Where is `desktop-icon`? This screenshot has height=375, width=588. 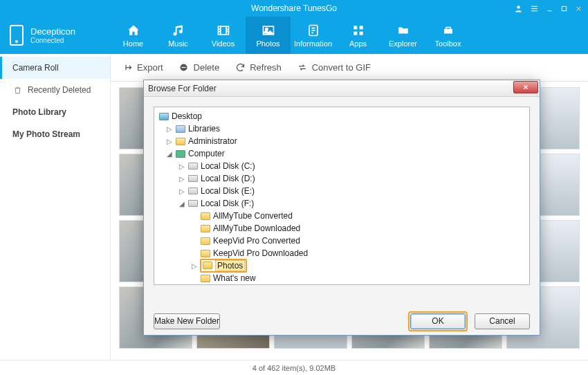 desktop-icon is located at coordinates (164, 116).